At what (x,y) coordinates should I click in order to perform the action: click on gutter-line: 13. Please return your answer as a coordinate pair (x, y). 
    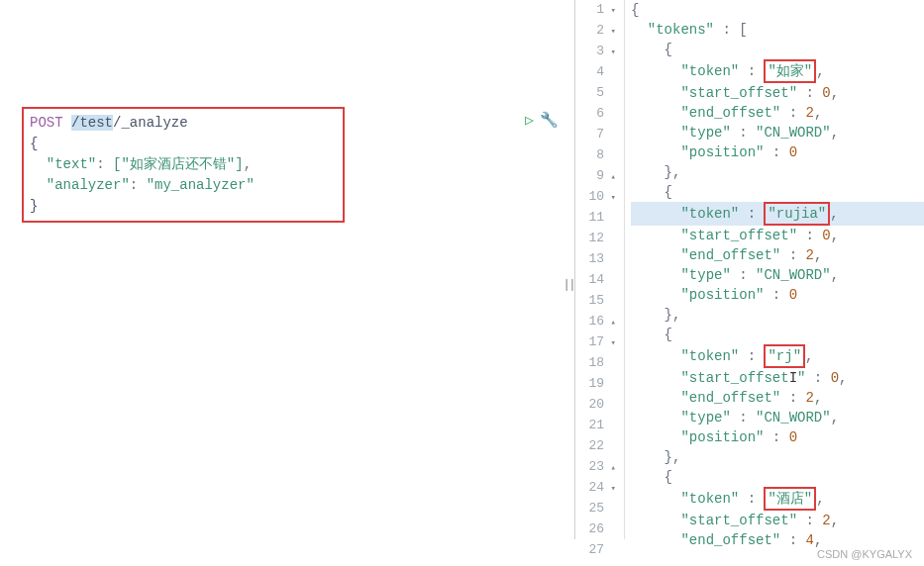
    Looking at the image, I should click on (596, 259).